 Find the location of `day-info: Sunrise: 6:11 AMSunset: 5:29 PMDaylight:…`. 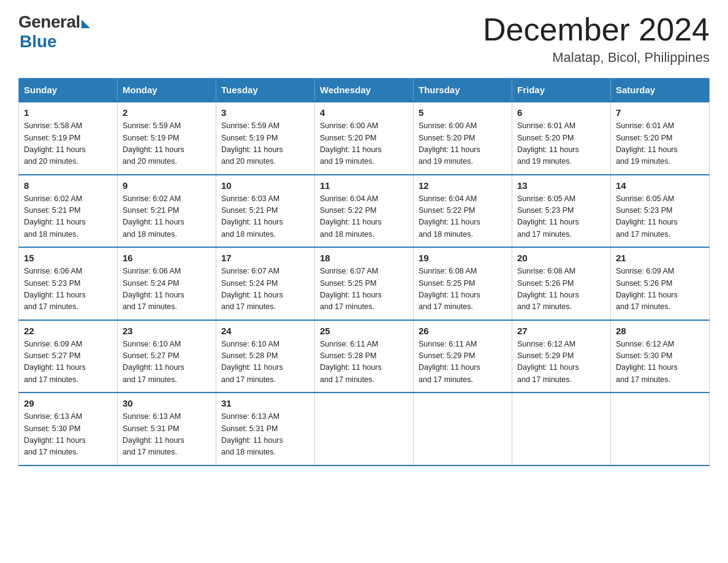

day-info: Sunrise: 6:11 AMSunset: 5:29 PMDaylight:… is located at coordinates (463, 362).